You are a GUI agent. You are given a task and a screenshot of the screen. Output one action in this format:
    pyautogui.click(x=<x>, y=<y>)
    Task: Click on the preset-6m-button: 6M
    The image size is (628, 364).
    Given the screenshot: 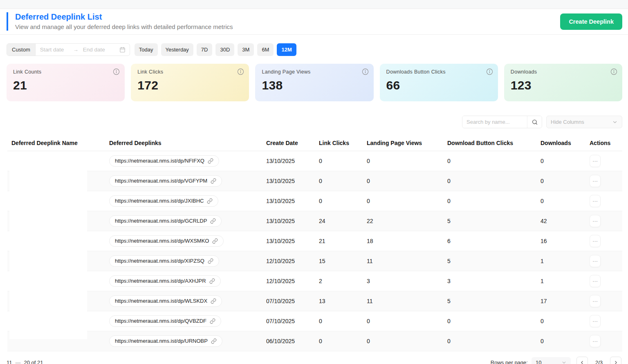 What is the action you would take?
    pyautogui.click(x=265, y=50)
    